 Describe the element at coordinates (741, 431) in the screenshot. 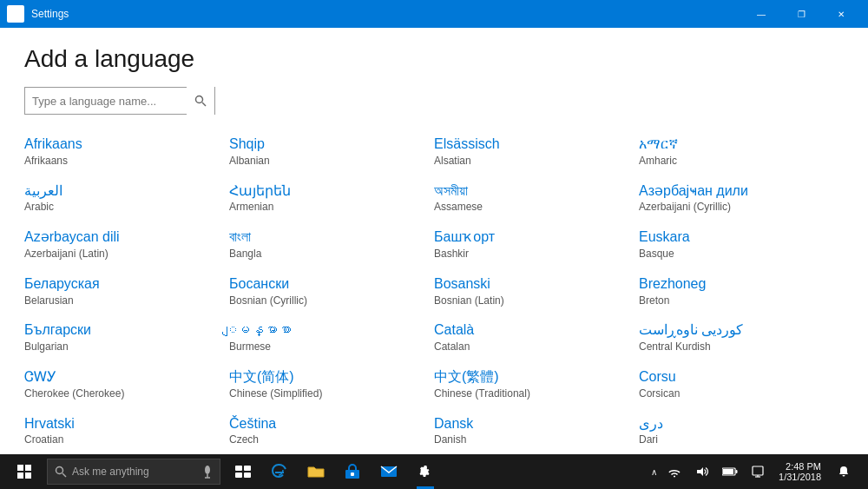

I see `language-item: دری Dari` at that location.